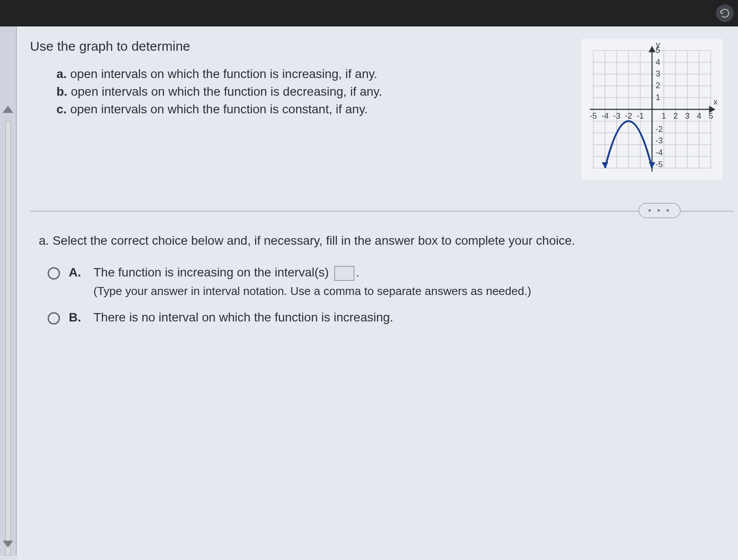 The height and width of the screenshot is (560, 738). What do you see at coordinates (725, 13) in the screenshot?
I see `refresh-button` at bounding box center [725, 13].